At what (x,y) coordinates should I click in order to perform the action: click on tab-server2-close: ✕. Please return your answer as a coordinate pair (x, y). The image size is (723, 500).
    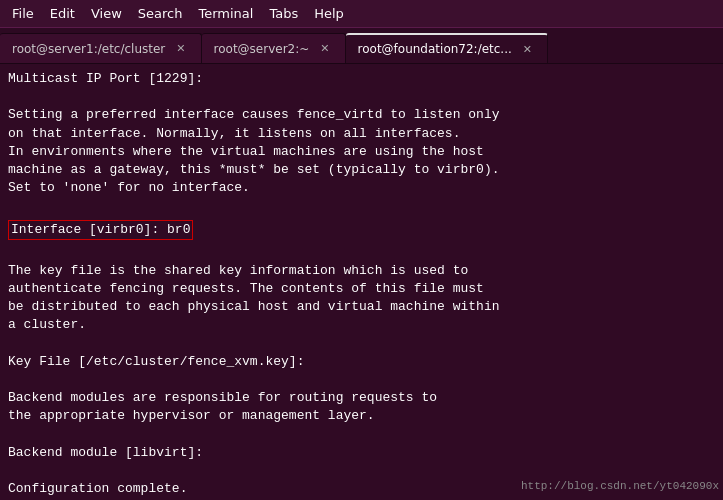
    Looking at the image, I should click on (324, 48).